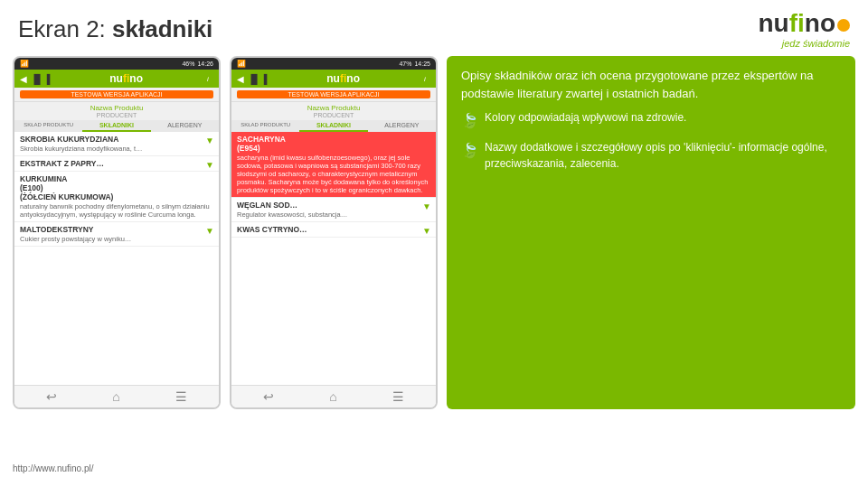 The image size is (868, 477). What do you see at coordinates (334, 126) in the screenshot?
I see `phone2-tabs: SKŁAD PRODUKTU SKŁADNIKI ALERGENY` at bounding box center [334, 126].